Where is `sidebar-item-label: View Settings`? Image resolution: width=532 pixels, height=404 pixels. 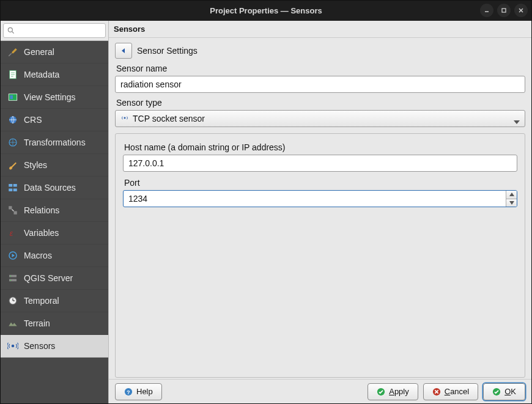 sidebar-item-label: View Settings is located at coordinates (50, 97).